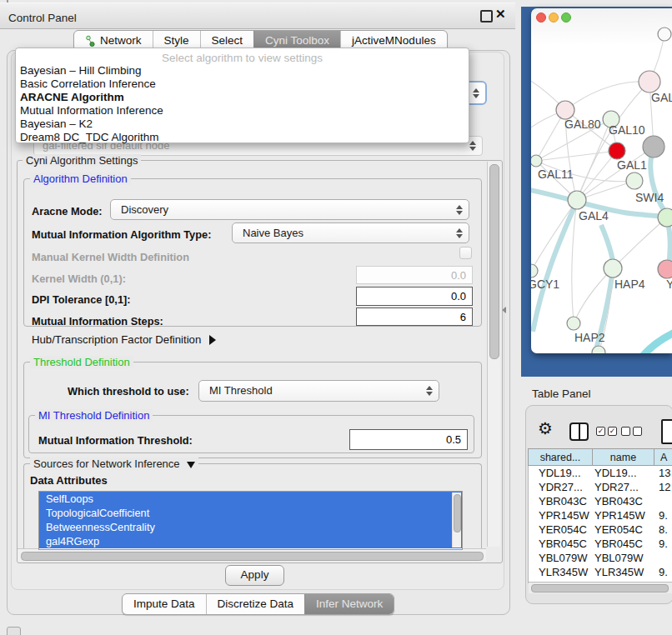 The width and height of the screenshot is (672, 635). Describe the element at coordinates (255, 575) in the screenshot. I see `apply-button: Apply` at that location.